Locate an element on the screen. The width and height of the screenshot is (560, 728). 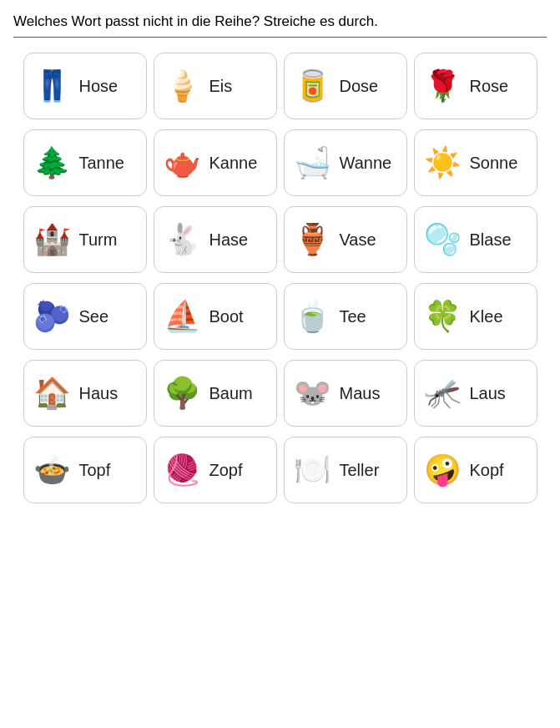
label-kanne: Kanne is located at coordinates (234, 164).